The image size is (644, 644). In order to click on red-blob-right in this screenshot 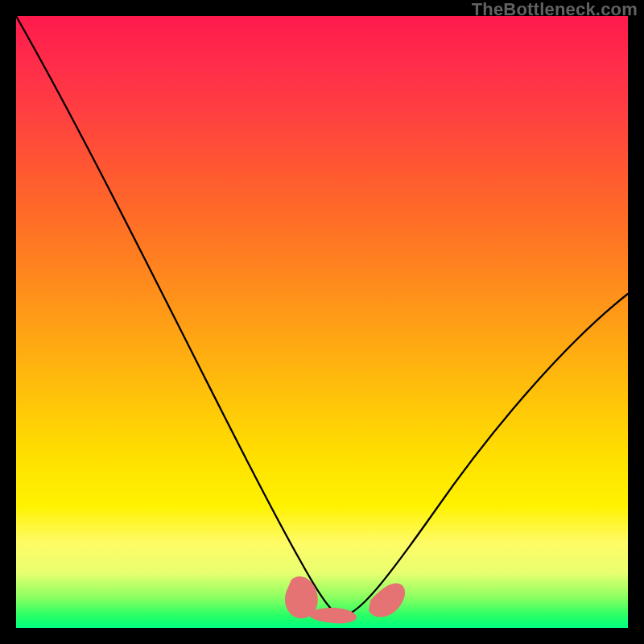, I will do `click(386, 600)`.